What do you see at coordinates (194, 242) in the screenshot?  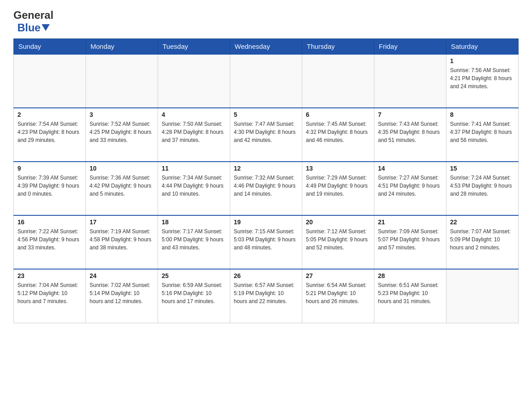 I see `calendar-cell: 18Sunrise: 7:17 AM Sunset: 5:00 PM Dayli…` at bounding box center [194, 242].